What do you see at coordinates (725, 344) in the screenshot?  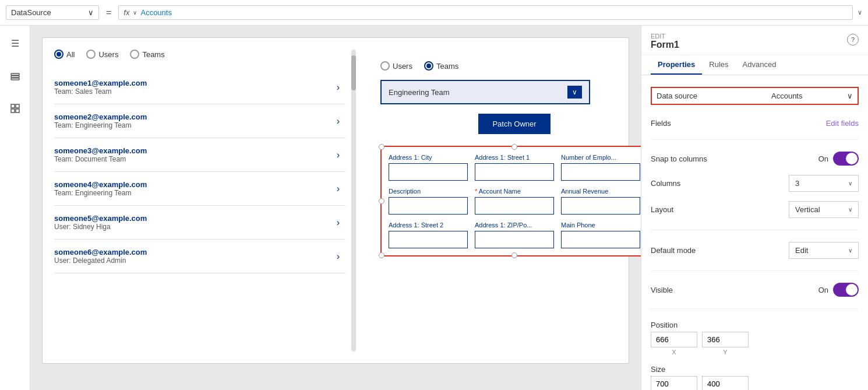 I see `position-y-group: Y` at bounding box center [725, 344].